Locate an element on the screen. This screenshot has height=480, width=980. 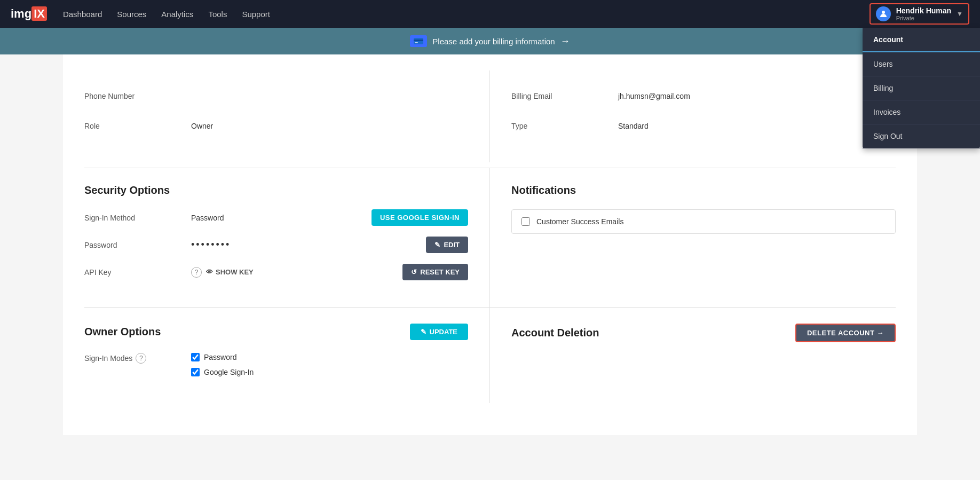
password-mode-checkbox is located at coordinates (195, 357).